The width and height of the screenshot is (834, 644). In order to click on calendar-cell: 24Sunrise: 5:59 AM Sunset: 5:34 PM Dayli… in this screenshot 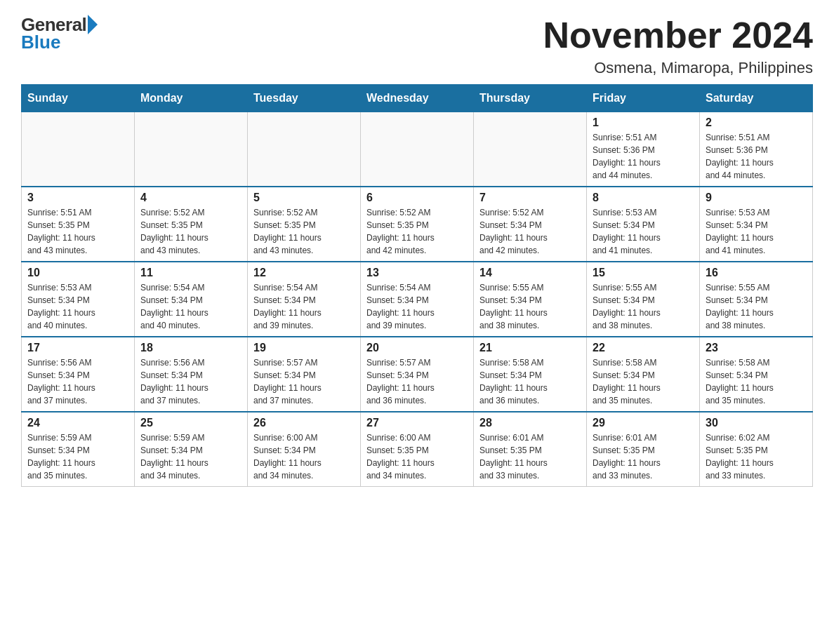, I will do `click(79, 449)`.